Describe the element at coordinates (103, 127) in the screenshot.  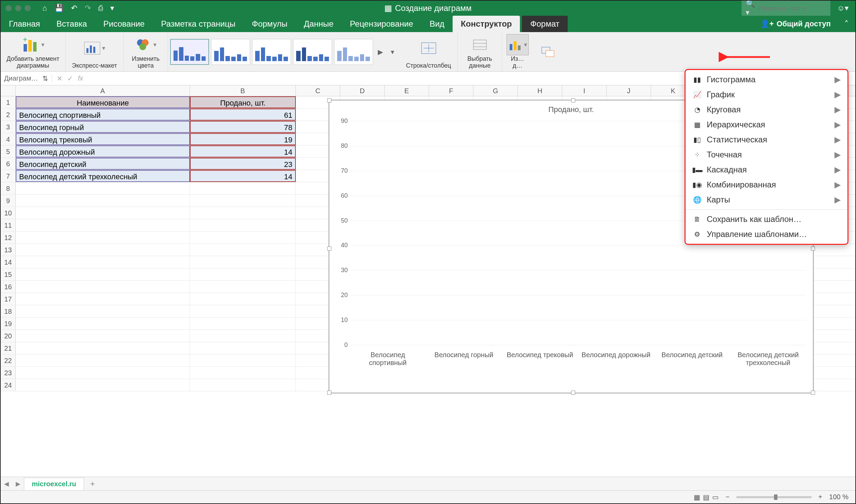
I see `cell: Велосипед горный` at that location.